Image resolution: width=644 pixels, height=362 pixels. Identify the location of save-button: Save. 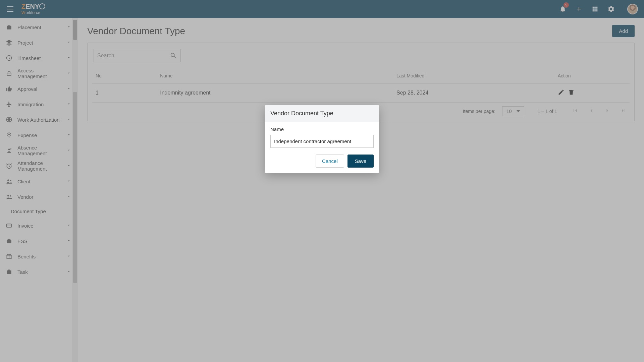
(361, 161).